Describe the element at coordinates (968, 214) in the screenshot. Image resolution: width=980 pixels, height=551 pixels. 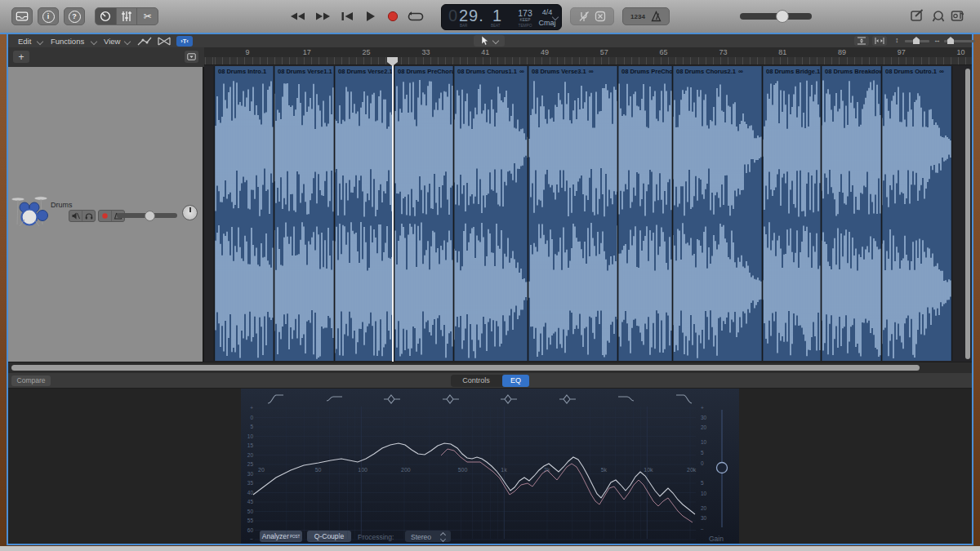
I see `vertical-scrollbar` at that location.